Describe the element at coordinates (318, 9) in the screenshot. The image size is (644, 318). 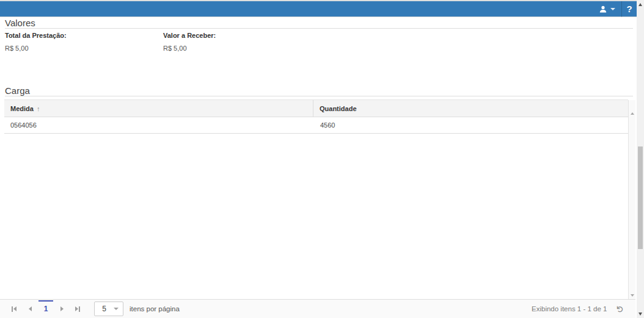
I see `app-header: ?` at that location.